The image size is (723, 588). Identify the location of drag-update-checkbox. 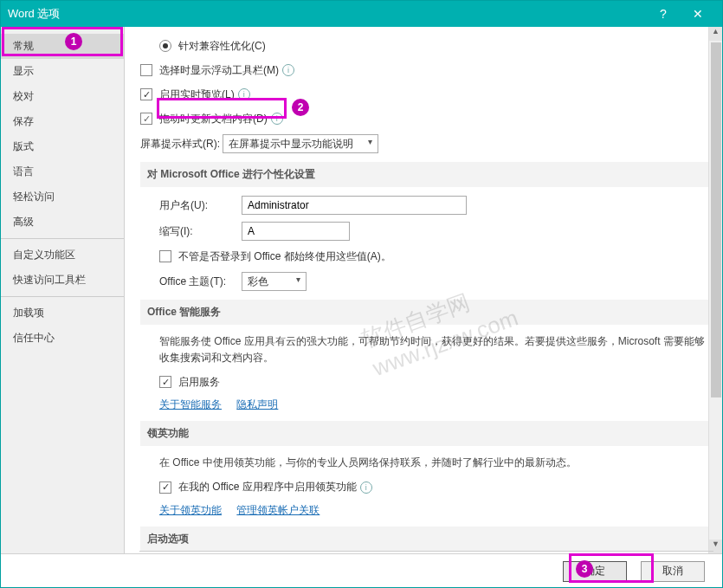
(146, 119).